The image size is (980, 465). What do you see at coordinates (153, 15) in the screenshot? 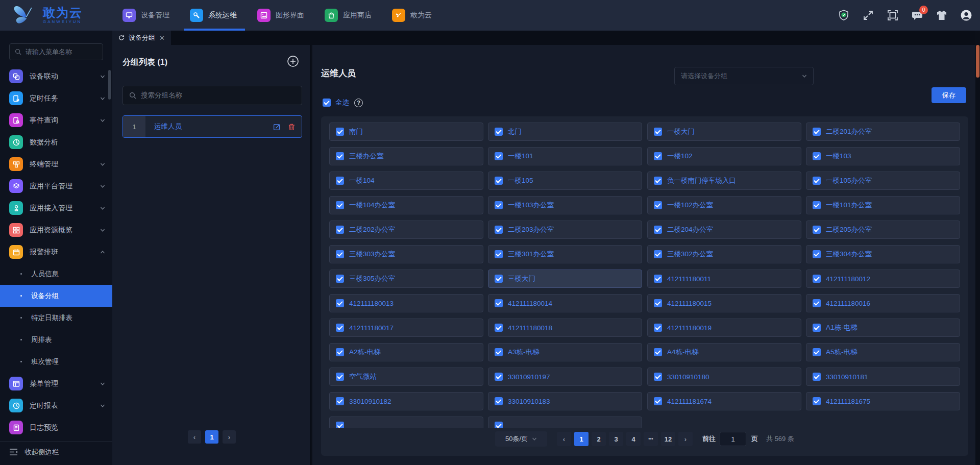
I see `nav-item-device-management: 设备管理` at bounding box center [153, 15].